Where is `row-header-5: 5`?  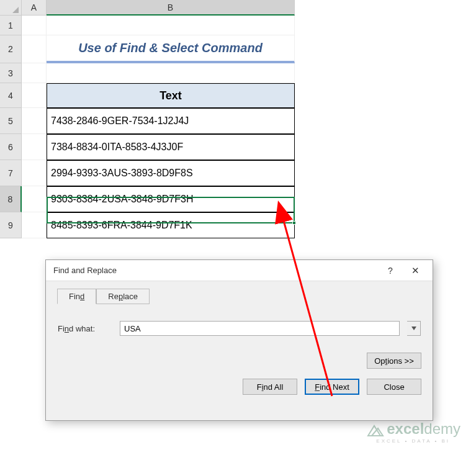 row-header-5: 5 is located at coordinates (11, 121).